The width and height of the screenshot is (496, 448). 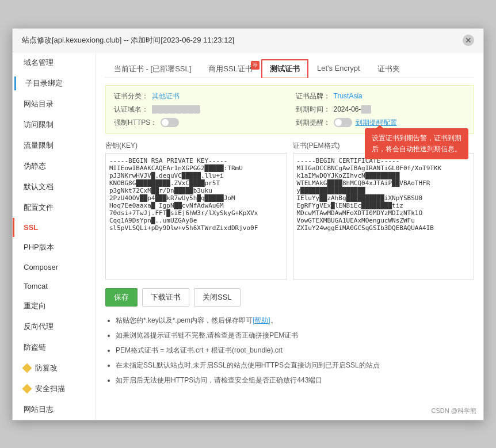 I want to click on tab-current-cert: 当前证书 - [已部署SSL], so click(x=152, y=69).